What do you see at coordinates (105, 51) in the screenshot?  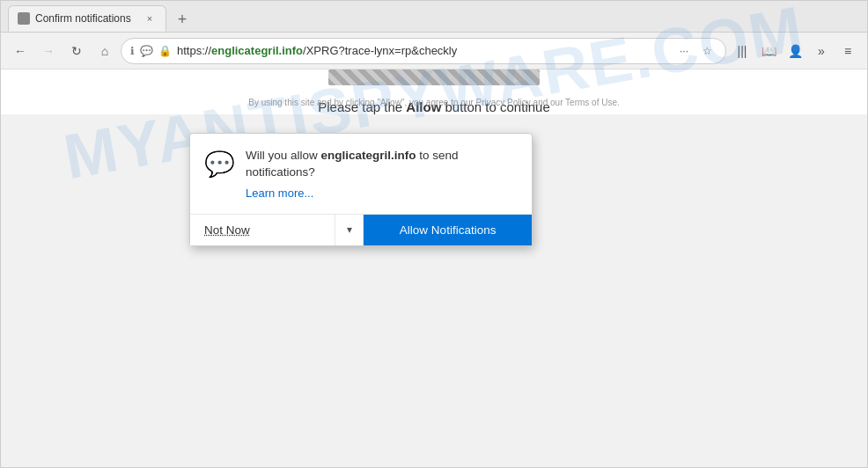 I see `home-button: ⌂` at bounding box center [105, 51].